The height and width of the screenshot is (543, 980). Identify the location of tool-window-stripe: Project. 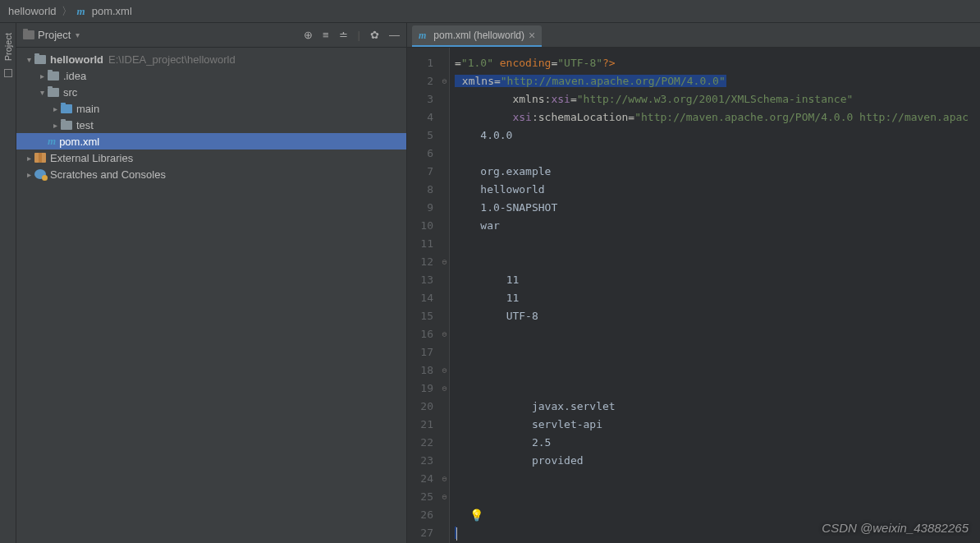
(8, 283).